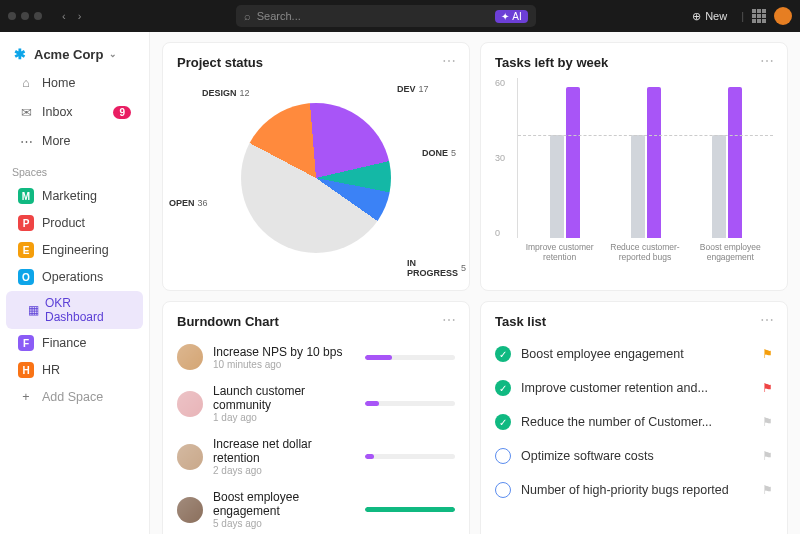  What do you see at coordinates (710, 16) in the screenshot?
I see `new-button: ⊕New` at bounding box center [710, 16].